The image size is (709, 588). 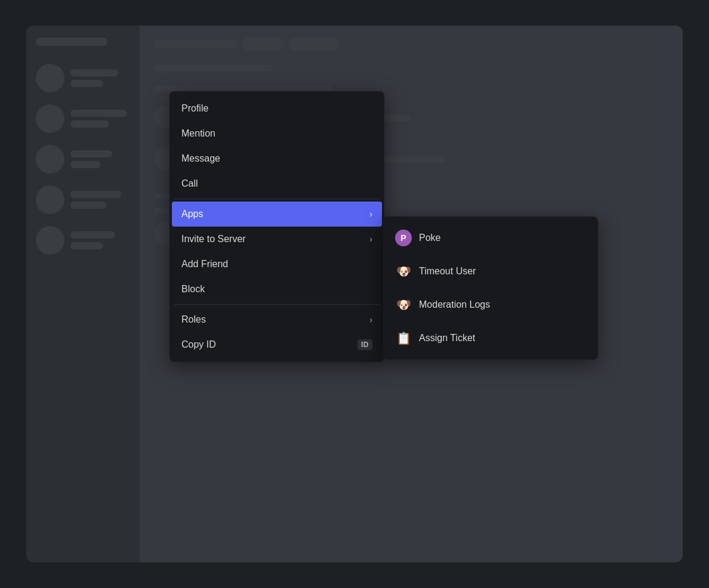 I want to click on submenu-item-label: Timeout User, so click(x=448, y=271).